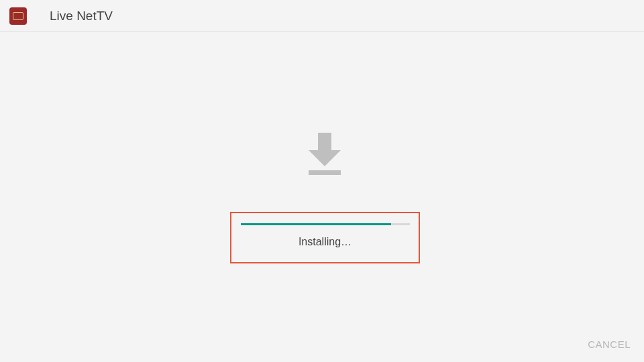  I want to click on progress-bar, so click(325, 224).